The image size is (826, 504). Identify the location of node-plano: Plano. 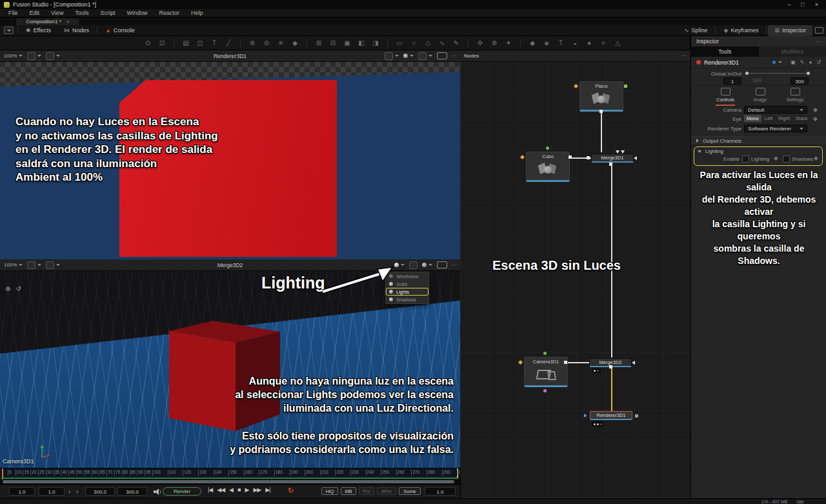
(601, 97).